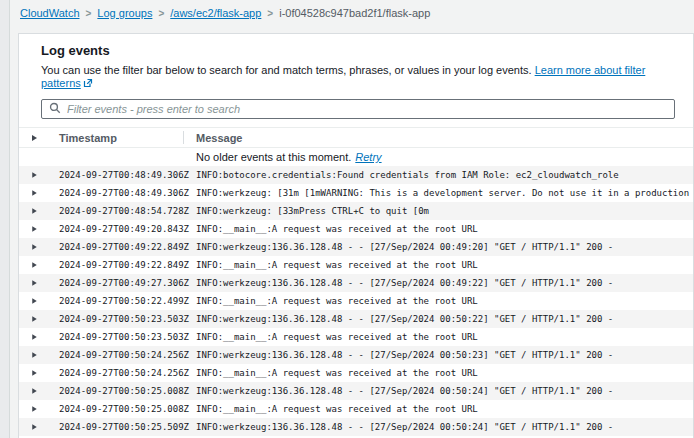 The image size is (694, 438). I want to click on table-row: 2024-09-27T00:48:49.306Z INFO:werkzeug: …, so click(356, 193).